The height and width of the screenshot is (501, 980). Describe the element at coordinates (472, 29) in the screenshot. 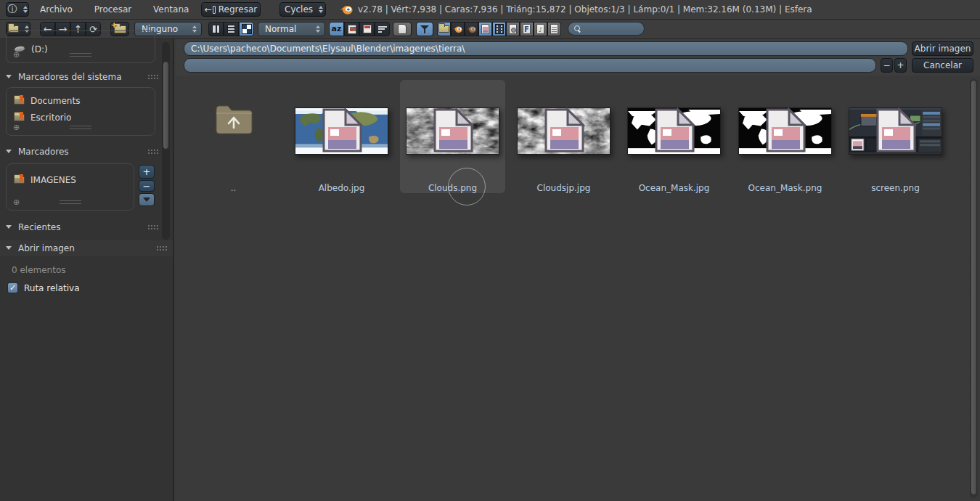

I see `filter-blend-backup-button` at that location.